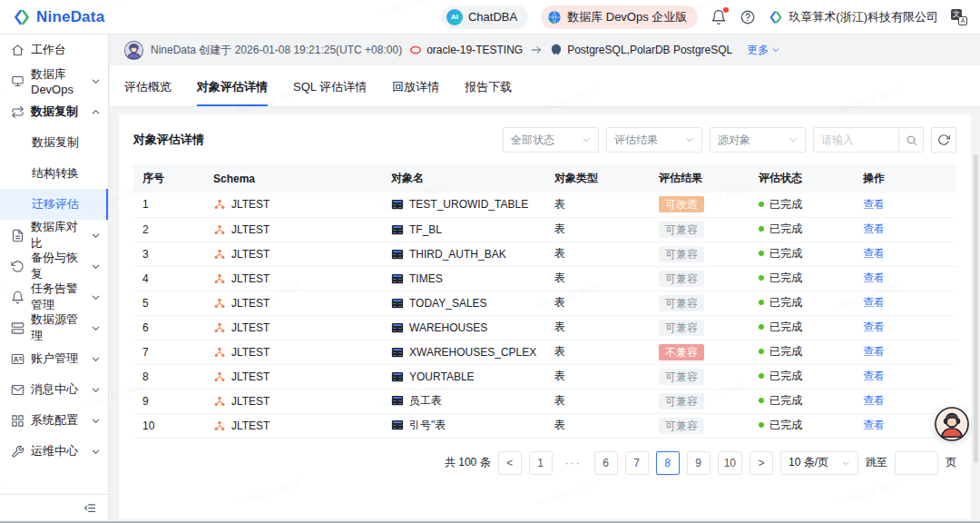 The height and width of the screenshot is (523, 980). What do you see at coordinates (54, 420) in the screenshot?
I see `sidebar-item-label: 系统配置` at bounding box center [54, 420].